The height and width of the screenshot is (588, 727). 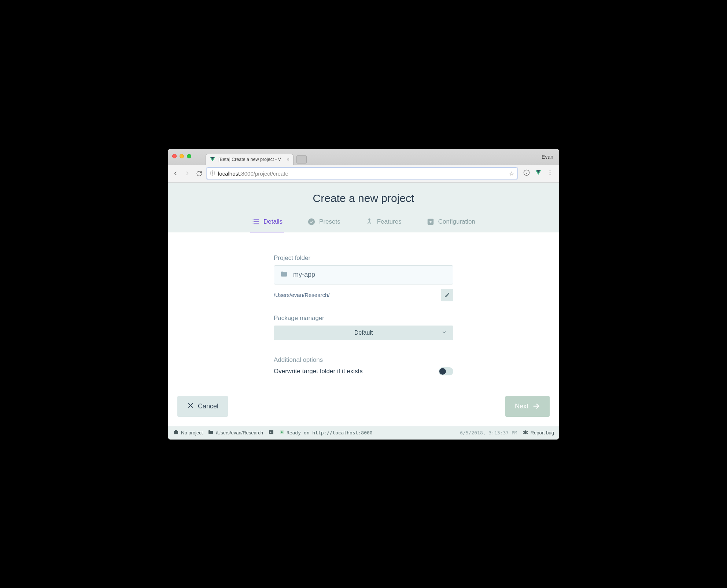 What do you see at coordinates (444, 333) in the screenshot?
I see `chevron-down-icon` at bounding box center [444, 333].